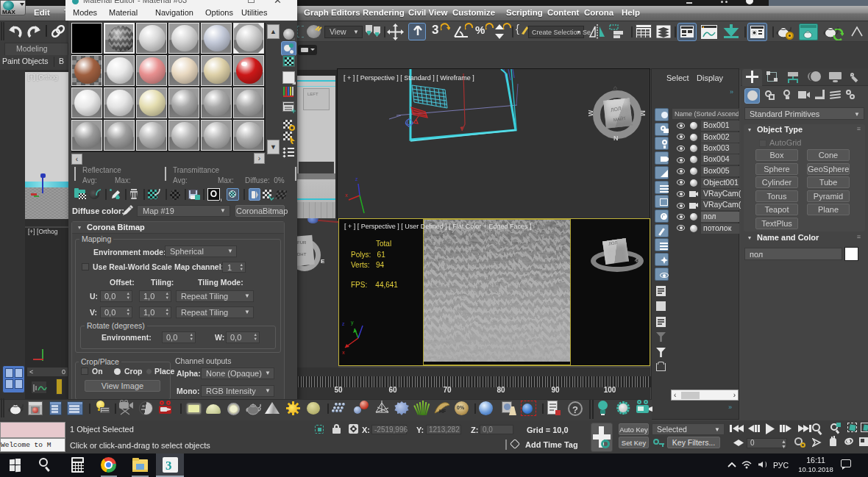 The image size is (868, 477). What do you see at coordinates (443, 412) in the screenshot?
I see `svg-text: HF` at bounding box center [443, 412].